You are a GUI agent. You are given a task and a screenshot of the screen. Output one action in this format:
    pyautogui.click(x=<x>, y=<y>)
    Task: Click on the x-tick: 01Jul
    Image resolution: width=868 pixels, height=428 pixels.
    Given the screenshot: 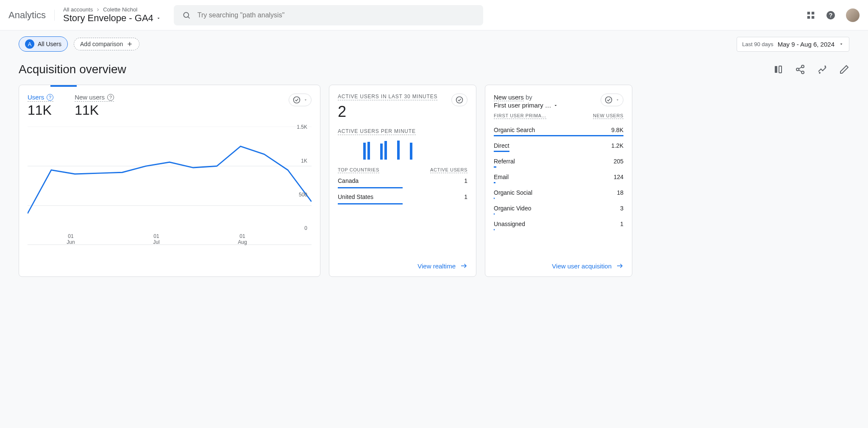 What is the action you would take?
    pyautogui.click(x=156, y=239)
    